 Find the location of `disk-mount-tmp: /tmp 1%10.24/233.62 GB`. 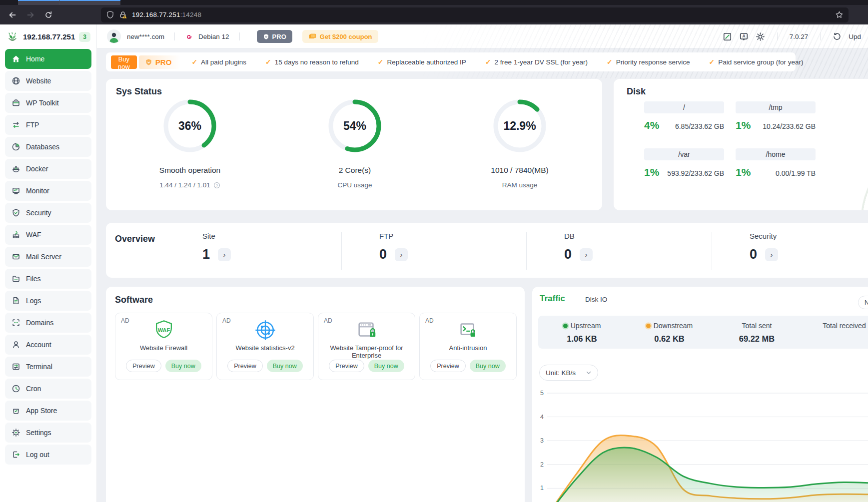

disk-mount-tmp: /tmp 1%10.24/233.62 GB is located at coordinates (776, 116).